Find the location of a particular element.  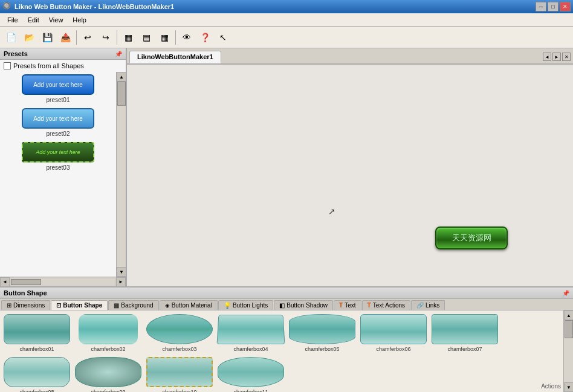

tab-prev-button: ◄ is located at coordinates (547, 57).